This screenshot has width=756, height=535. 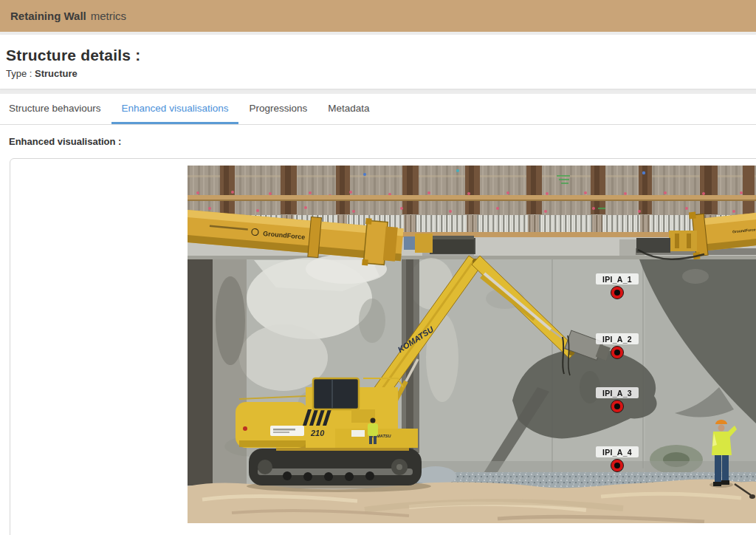 What do you see at coordinates (56, 74) in the screenshot?
I see `type-value: Structure` at bounding box center [56, 74].